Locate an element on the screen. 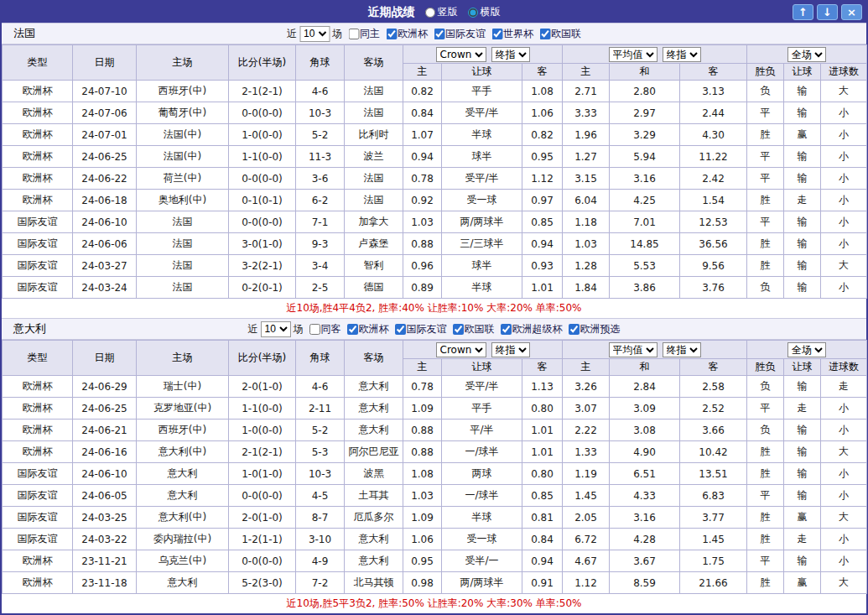  col-header: 角球 is located at coordinates (320, 63).